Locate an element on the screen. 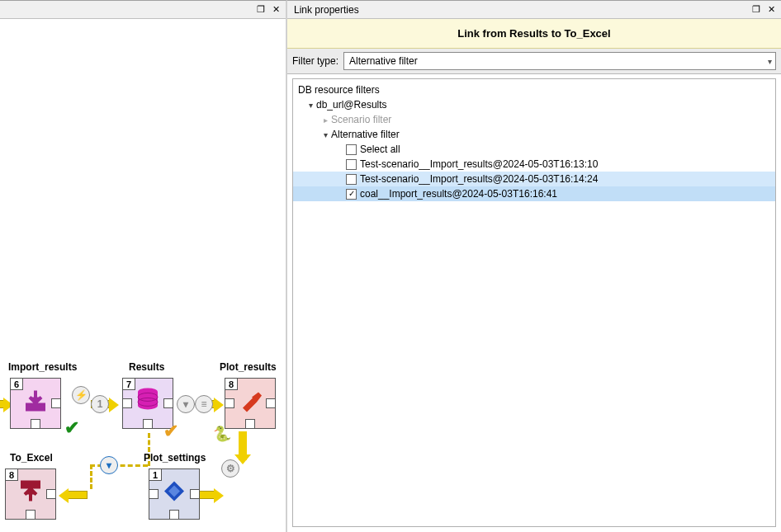 This screenshot has width=781, height=532. filter-type-select: Alternative filter ▾ is located at coordinates (560, 61).